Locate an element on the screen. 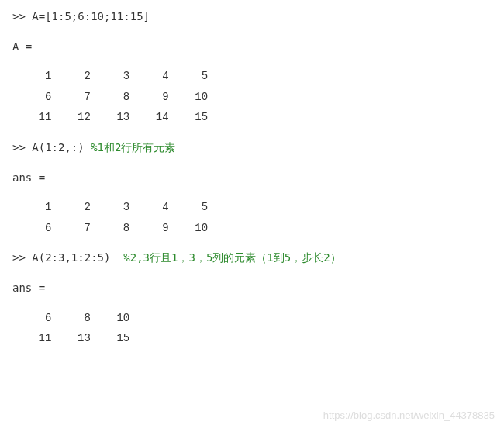 The image size is (504, 432). prompt-1: >> is located at coordinates (22, 16).